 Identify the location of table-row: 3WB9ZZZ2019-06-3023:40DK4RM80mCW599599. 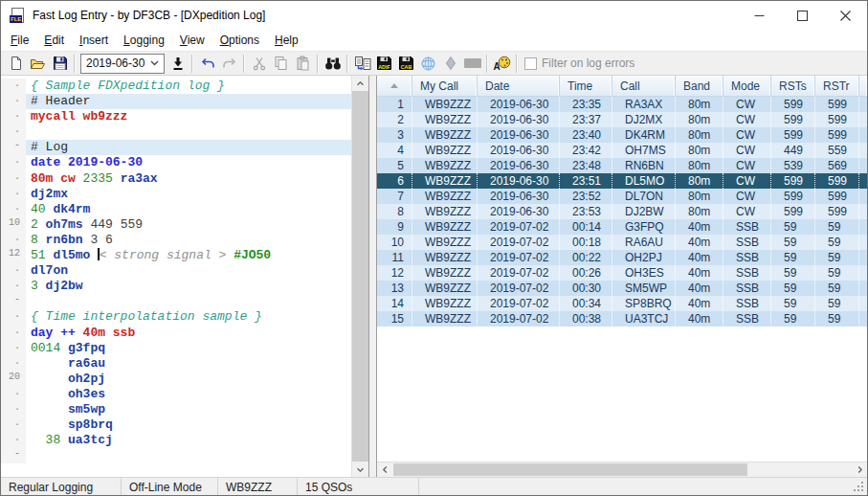
(622, 135).